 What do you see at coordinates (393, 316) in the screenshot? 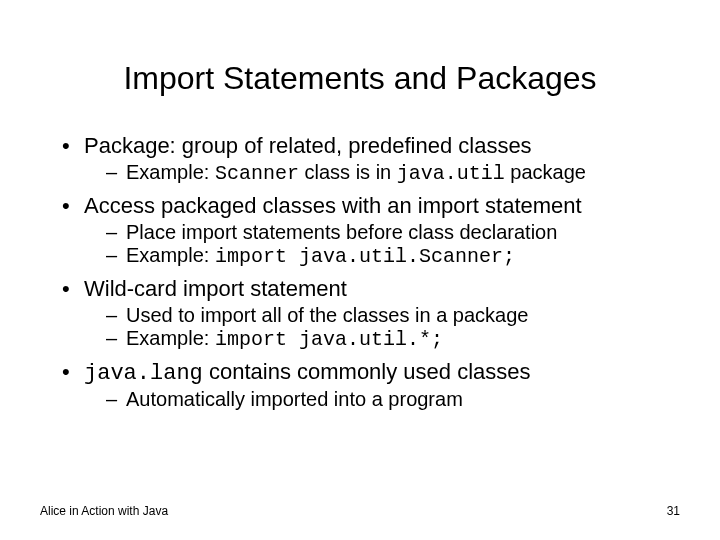
I see `list-item: Used to import all of the classes in a p…` at bounding box center [393, 316].